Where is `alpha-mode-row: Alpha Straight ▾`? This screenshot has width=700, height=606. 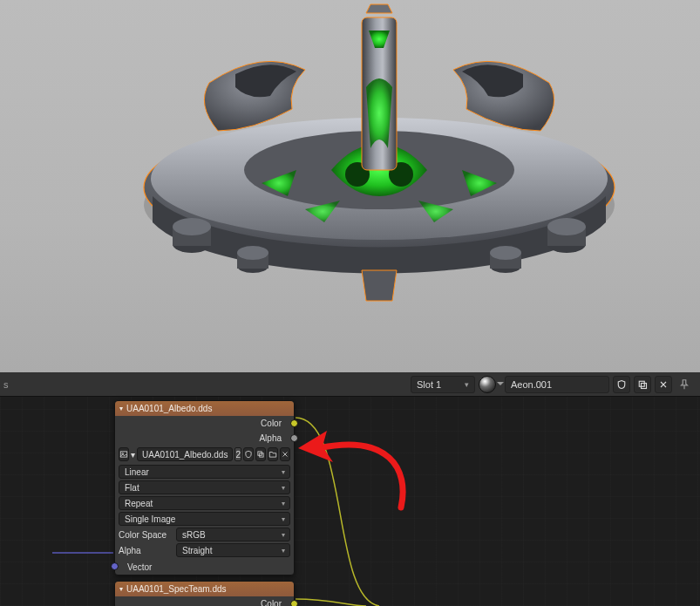 alpha-mode-row: Alpha Straight ▾ is located at coordinates (204, 550).